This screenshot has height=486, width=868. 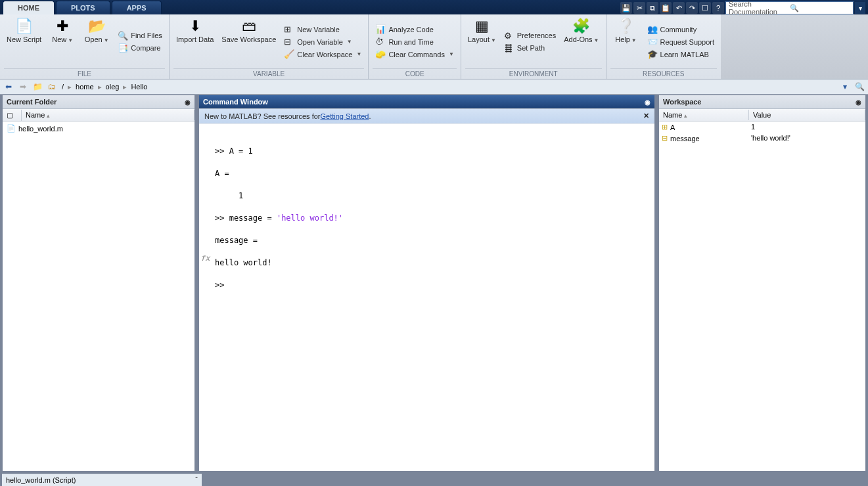 What do you see at coordinates (434, 47) in the screenshot?
I see `ribbon: 📄New Script ✚New▼ 📂Open▼ 🔍Find Files 📑Co…` at bounding box center [434, 47].